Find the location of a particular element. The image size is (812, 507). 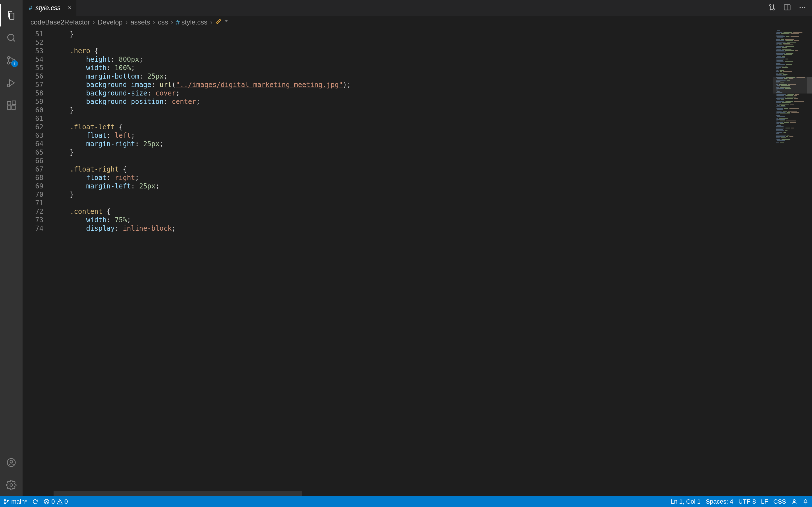

explorer-icon is located at coordinates (11, 15).